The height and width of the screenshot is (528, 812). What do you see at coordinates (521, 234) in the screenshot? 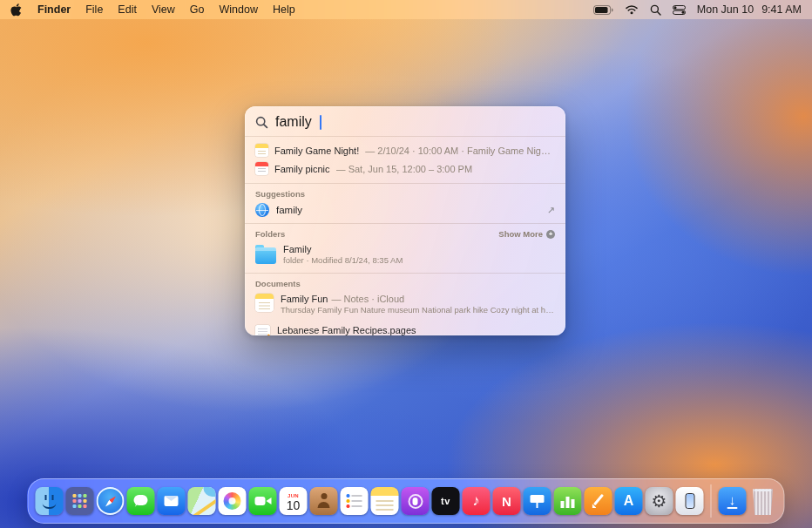
I see `show-more-label: Show More` at bounding box center [521, 234].